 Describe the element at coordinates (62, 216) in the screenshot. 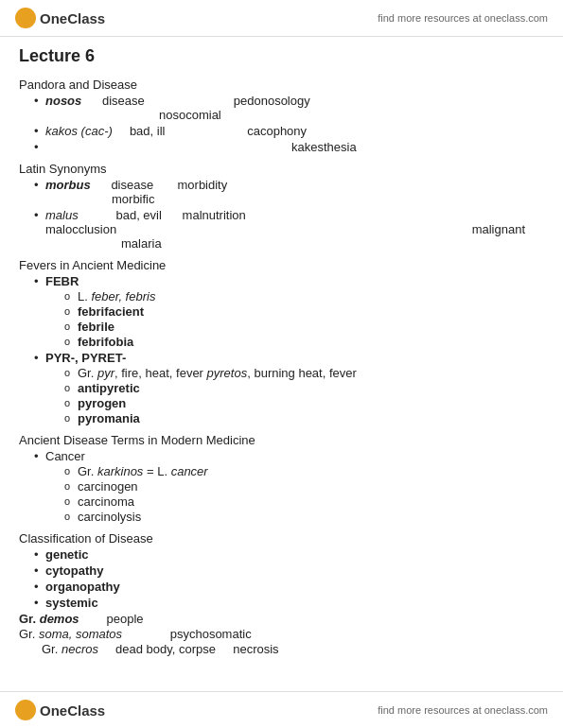

I see `term: malus` at that location.